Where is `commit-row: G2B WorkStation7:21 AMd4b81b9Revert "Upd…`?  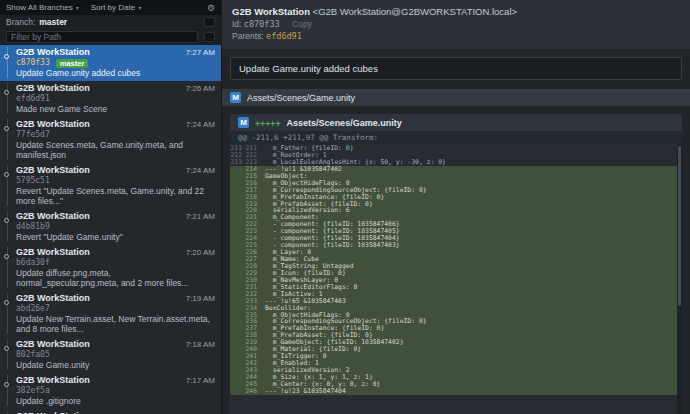
commit-row: G2B WorkStation7:21 AMd4b81b9Revert "Upd… is located at coordinates (110, 227).